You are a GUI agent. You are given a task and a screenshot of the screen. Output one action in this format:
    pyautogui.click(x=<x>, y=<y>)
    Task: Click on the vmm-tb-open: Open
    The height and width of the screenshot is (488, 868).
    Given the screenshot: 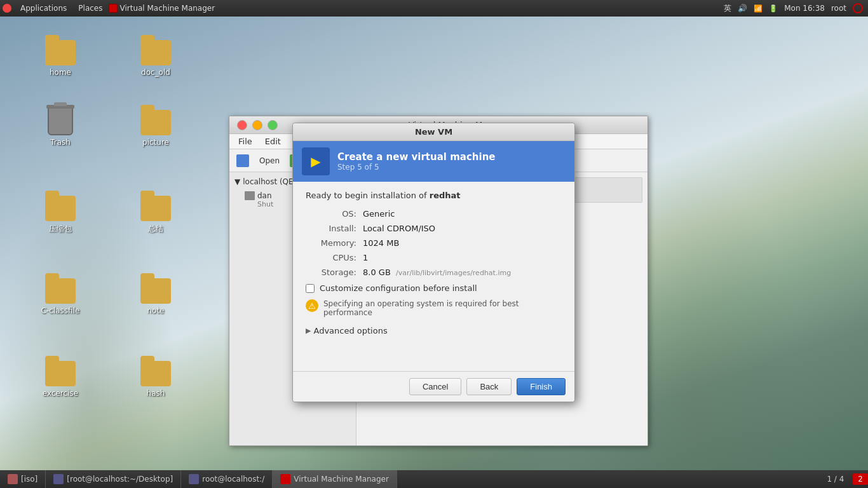 What is the action you would take?
    pyautogui.click(x=269, y=161)
    